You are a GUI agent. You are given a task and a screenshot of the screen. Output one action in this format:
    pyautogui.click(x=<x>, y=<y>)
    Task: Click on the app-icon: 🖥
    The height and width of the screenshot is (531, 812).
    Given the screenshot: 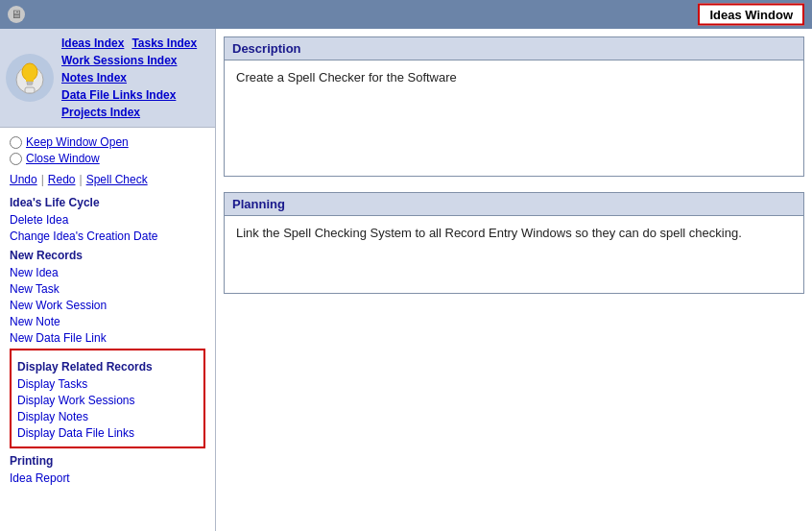 What is the action you would take?
    pyautogui.click(x=16, y=14)
    